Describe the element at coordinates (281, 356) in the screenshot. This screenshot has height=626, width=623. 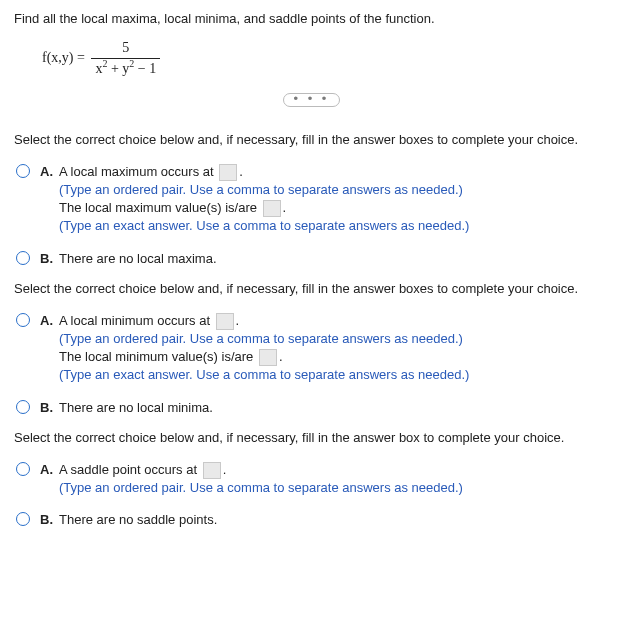
I see `min-a-line2-post: .` at that location.